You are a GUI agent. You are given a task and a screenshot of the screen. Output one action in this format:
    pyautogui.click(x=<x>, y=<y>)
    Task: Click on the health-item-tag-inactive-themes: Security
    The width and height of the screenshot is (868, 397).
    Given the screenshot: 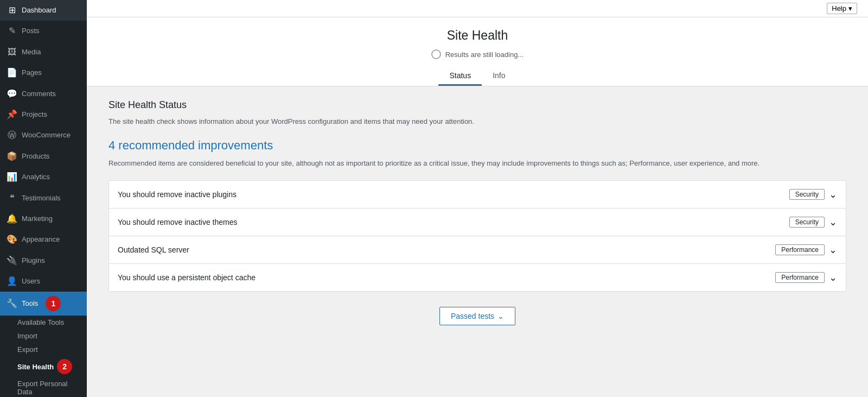 What is the action you would take?
    pyautogui.click(x=807, y=222)
    